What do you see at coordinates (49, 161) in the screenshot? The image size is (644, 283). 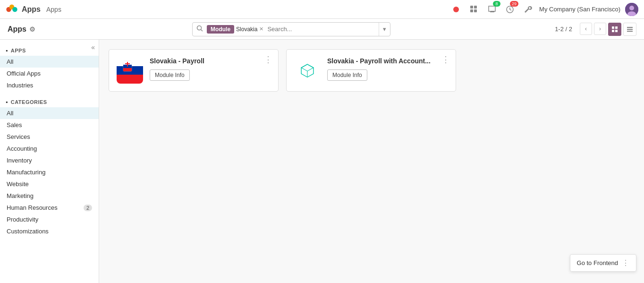 I see `sidebar-item-inventory: Inventory` at bounding box center [49, 161].